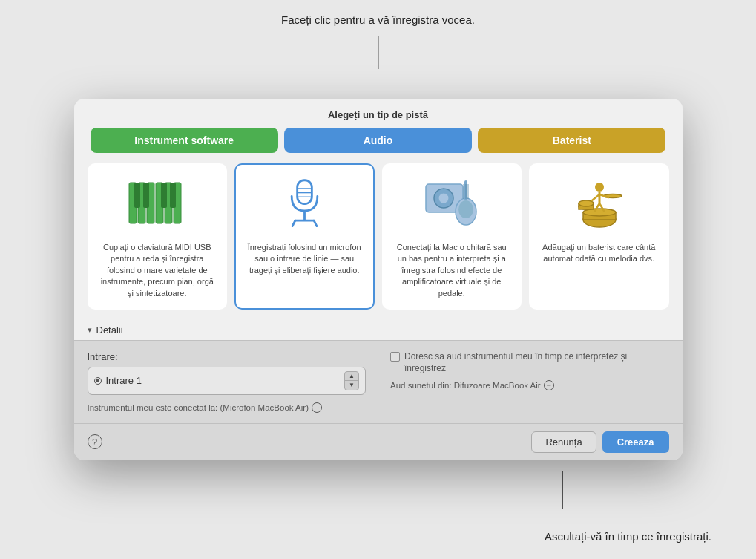 This screenshot has height=559, width=756. What do you see at coordinates (304, 236) in the screenshot?
I see `card-microphone: Înregistrați folosind un microfon sau o …` at bounding box center [304, 236].